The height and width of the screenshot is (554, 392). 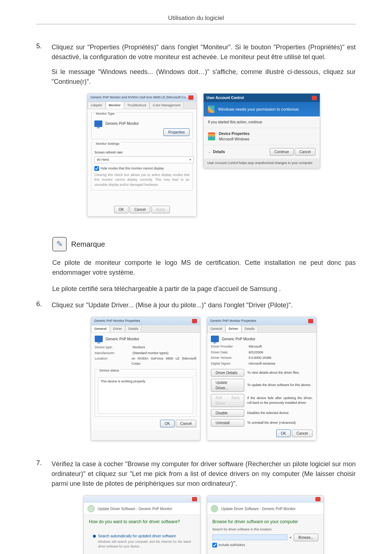 I want to click on browse-button: Browse..., so click(x=306, y=538).